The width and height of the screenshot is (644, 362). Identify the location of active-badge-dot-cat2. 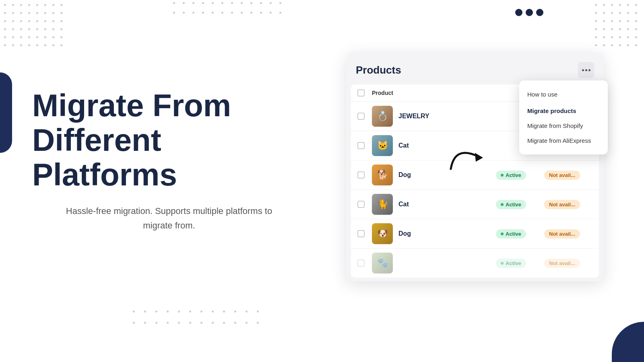
(502, 204).